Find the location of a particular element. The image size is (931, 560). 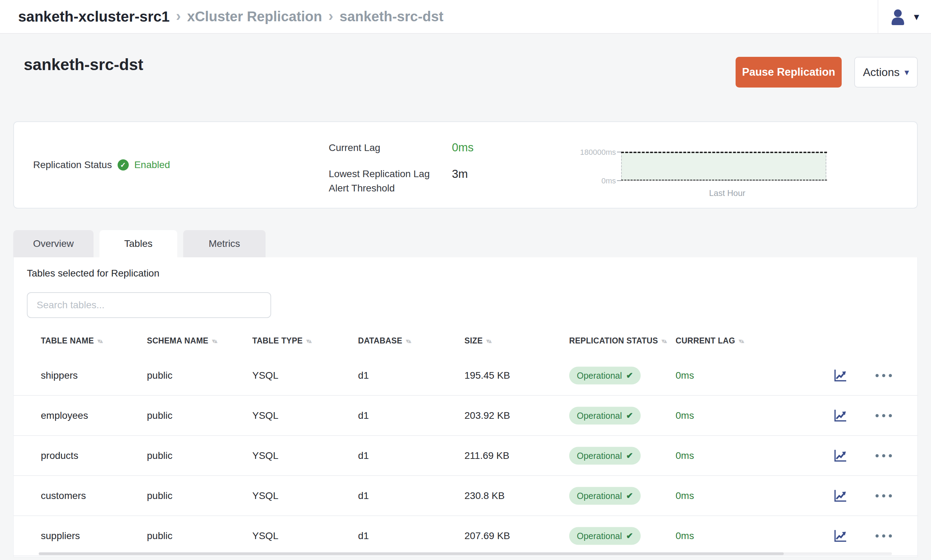

lag-threshold-label: Lowest Replication Lag Alert Threshold is located at coordinates (387, 181).